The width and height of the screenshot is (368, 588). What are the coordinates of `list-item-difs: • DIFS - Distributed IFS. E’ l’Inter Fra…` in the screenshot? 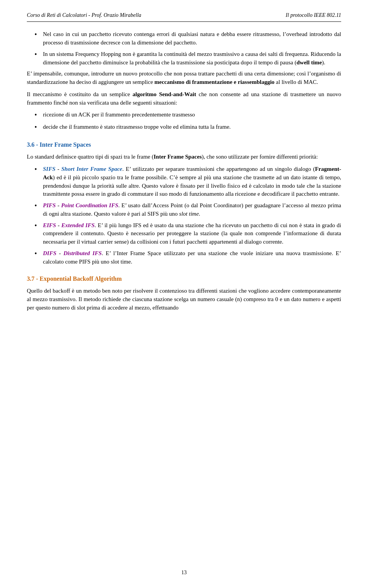 It's located at (184, 258).